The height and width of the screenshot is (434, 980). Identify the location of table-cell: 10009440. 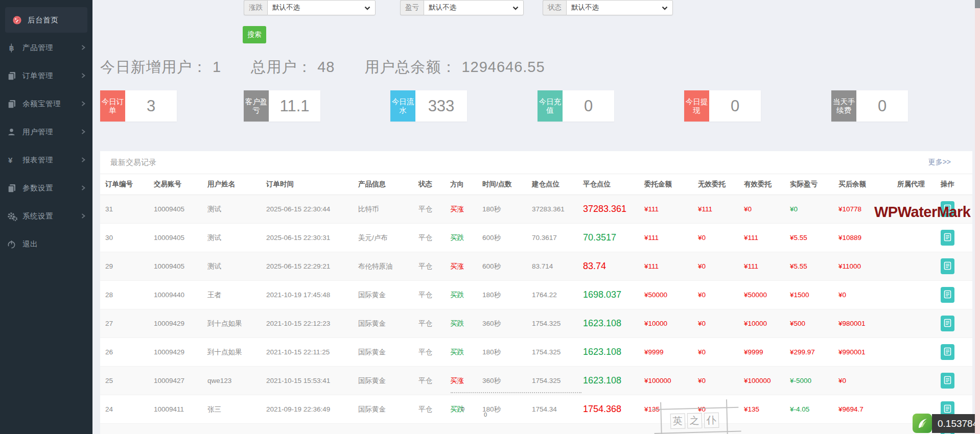
(176, 295).